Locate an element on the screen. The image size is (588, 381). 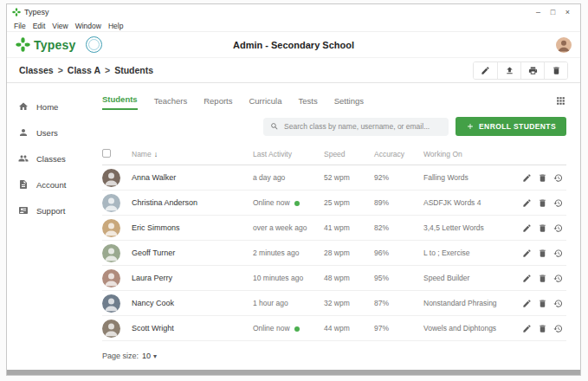
column-header-name: Name ↓ is located at coordinates (192, 154).